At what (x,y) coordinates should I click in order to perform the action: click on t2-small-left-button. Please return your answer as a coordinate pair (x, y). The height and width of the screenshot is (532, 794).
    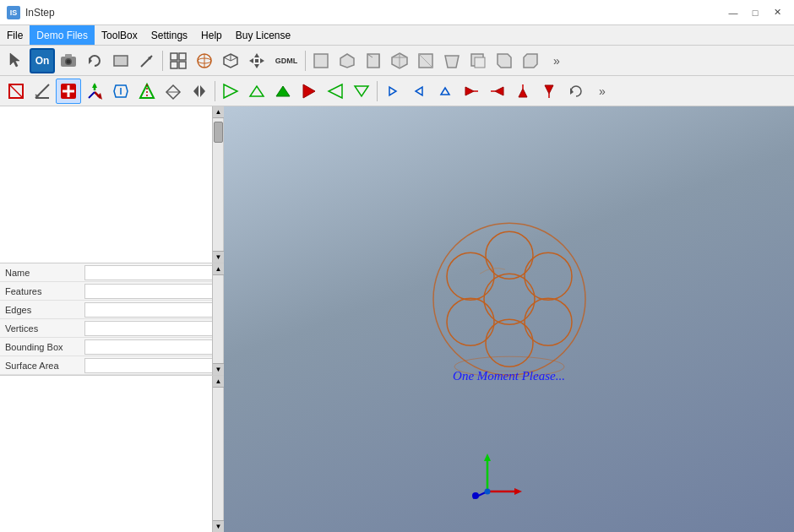
    Looking at the image, I should click on (419, 91).